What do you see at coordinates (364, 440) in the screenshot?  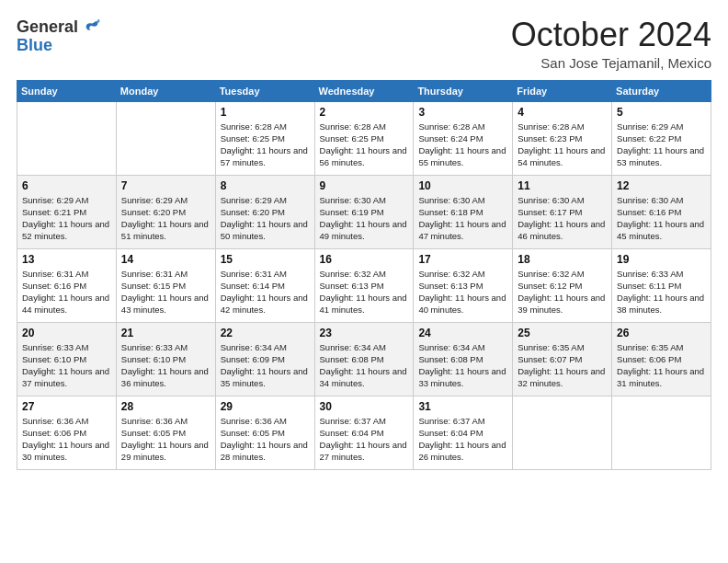 I see `day-info: Sunrise: 6:37 AMSunset: 6:04 PMDaylight:…` at bounding box center [364, 440].